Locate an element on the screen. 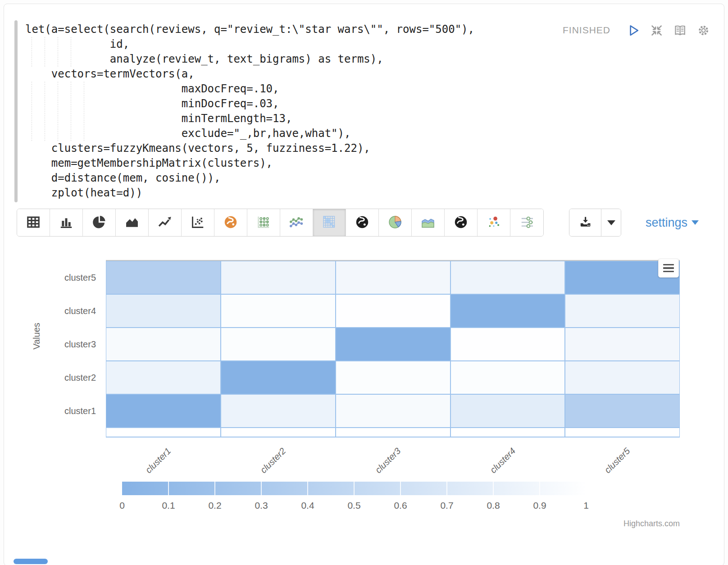  code-line: zplot(heat=d)) is located at coordinates (250, 193).